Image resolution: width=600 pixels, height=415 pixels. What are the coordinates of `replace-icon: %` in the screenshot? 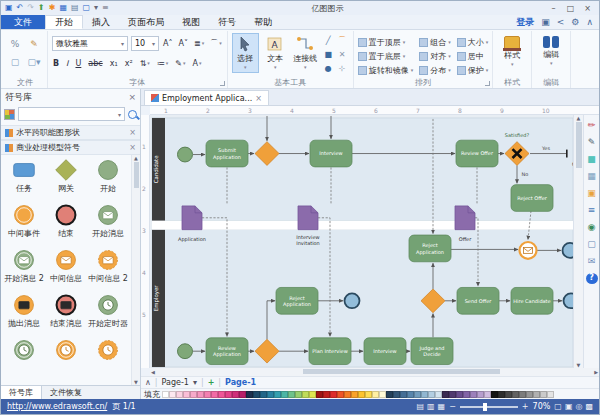 It's located at (15, 44).